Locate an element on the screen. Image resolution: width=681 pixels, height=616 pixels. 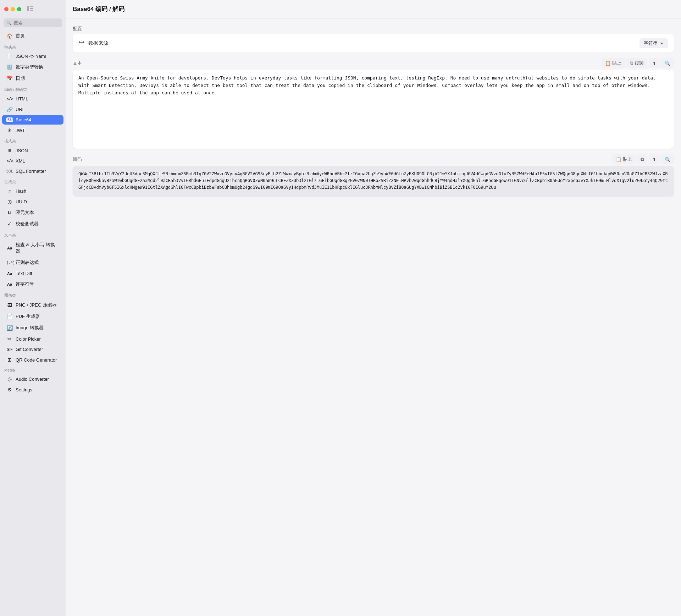
sidebar-item-label-date: 日期 is located at coordinates (38, 78).